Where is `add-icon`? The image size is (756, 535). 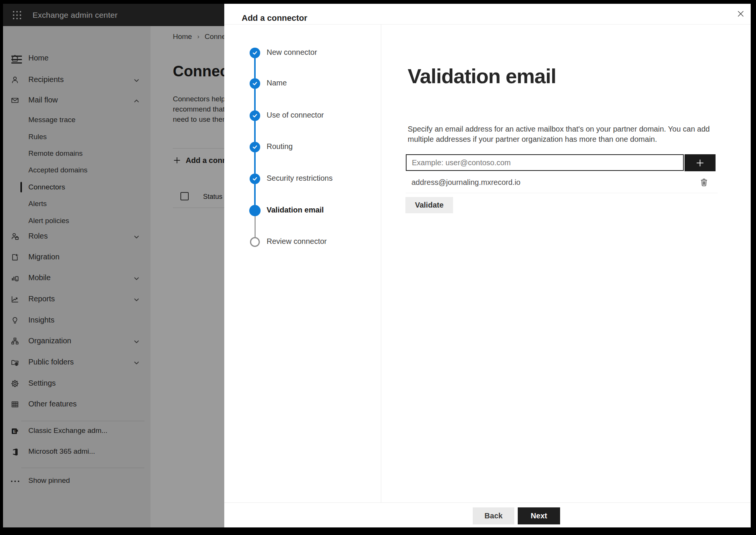 add-icon is located at coordinates (700, 163).